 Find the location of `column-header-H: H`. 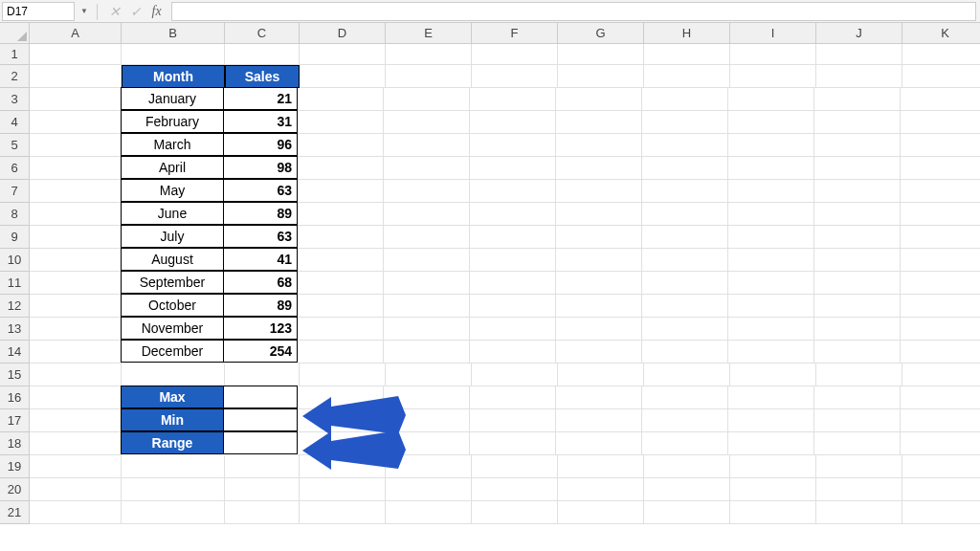

column-header-H: H is located at coordinates (687, 33).